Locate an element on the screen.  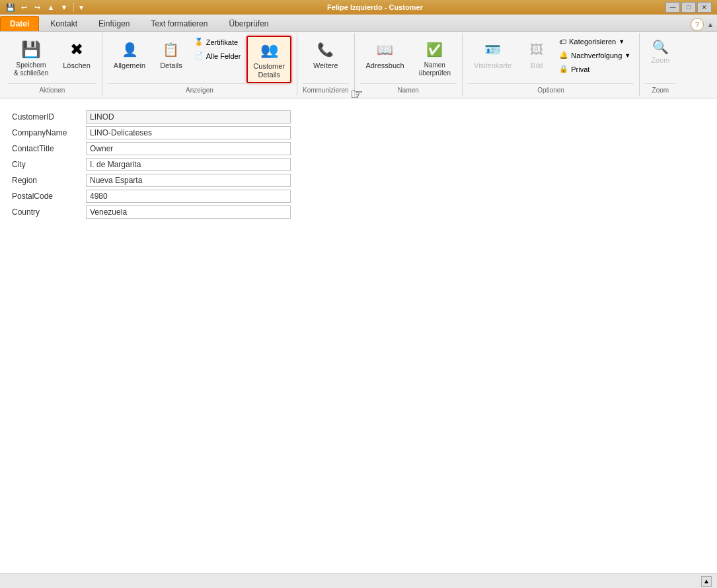
save-close-label: Speichern& schließen is located at coordinates (31, 69).